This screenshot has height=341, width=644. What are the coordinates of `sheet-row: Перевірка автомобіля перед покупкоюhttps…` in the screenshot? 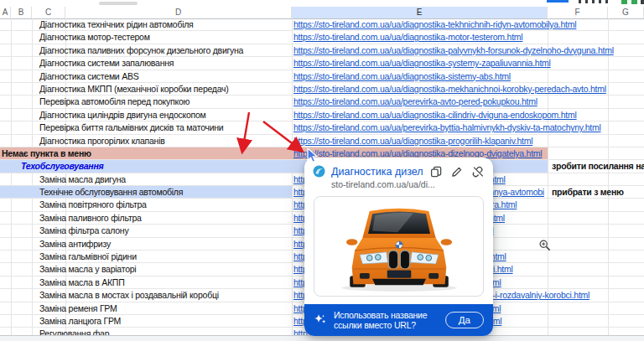 It's located at (322, 102).